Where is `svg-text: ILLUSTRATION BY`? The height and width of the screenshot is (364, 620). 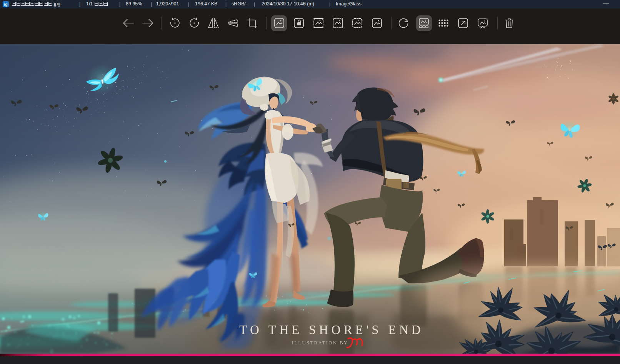
svg-text: ILLUSTRATION BY is located at coordinates (320, 343).